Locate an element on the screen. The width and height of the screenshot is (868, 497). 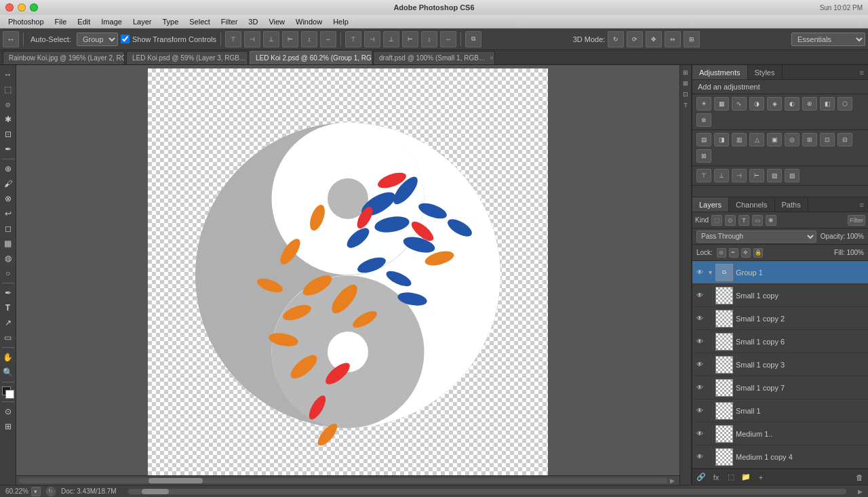
lock-position-btn: ✥ is located at coordinates (746, 253).